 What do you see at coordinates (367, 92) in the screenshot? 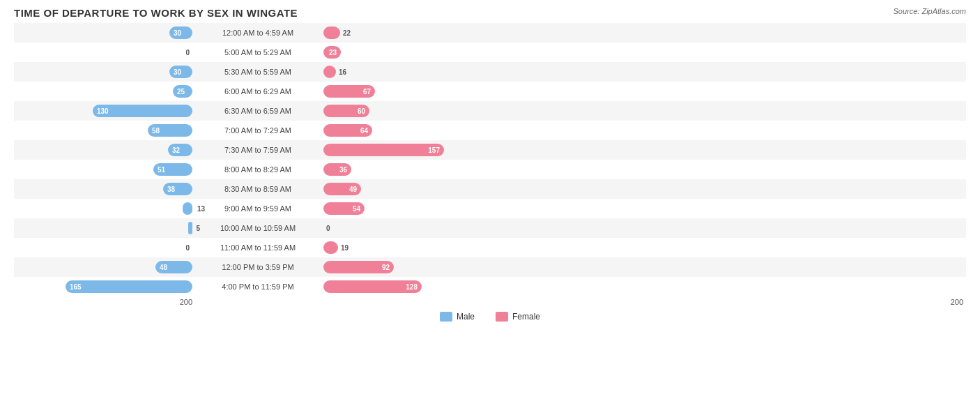
I see `female-value: 67` at bounding box center [367, 92].